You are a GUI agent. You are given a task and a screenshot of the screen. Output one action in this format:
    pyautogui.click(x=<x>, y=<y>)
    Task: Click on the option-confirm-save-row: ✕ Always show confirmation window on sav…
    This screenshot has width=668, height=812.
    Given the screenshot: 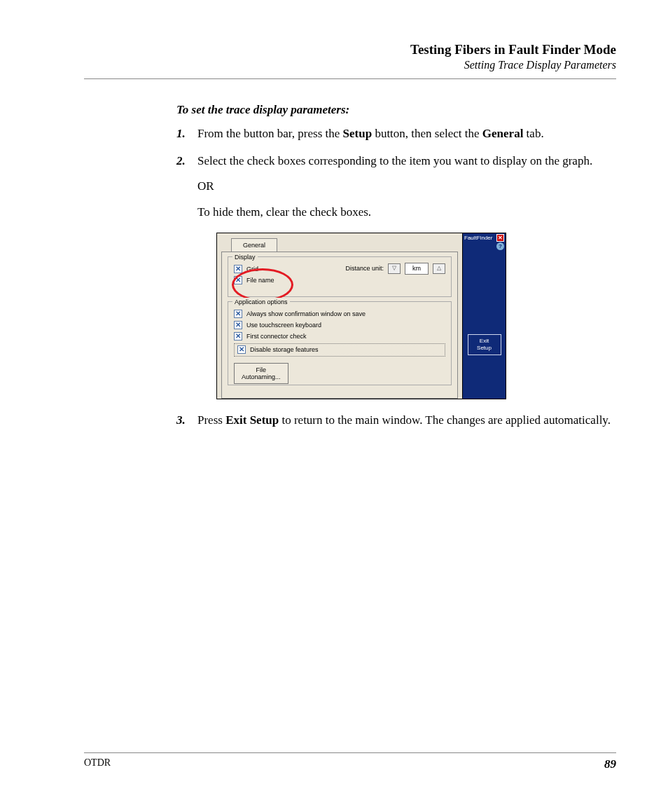 What is the action you would take?
    pyautogui.click(x=340, y=314)
    